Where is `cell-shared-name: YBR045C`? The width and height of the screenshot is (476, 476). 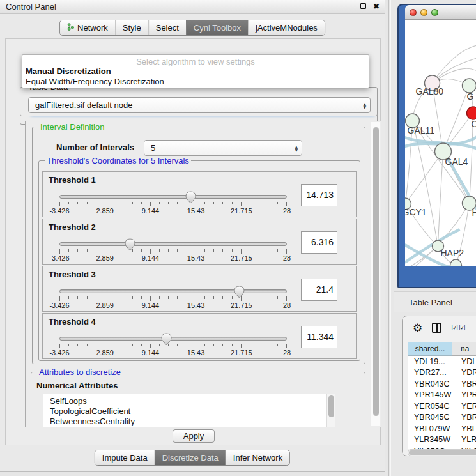
cell-shared-name: YBR045C is located at coordinates (431, 417).